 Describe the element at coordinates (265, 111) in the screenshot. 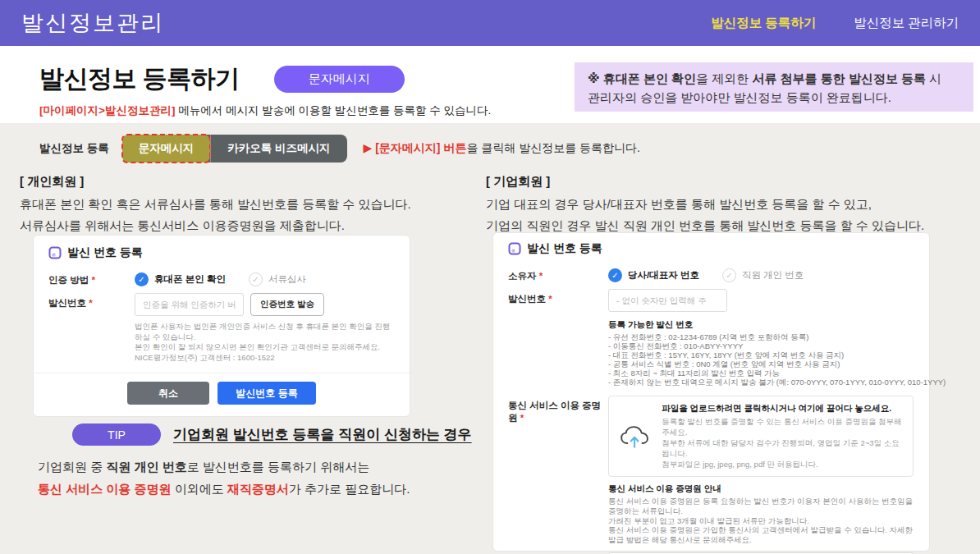

I see `breadcrumb: [마이페이지>발신정보관리] 메뉴에서 메시지 발송에 이용할 발신번호를 등록…` at that location.